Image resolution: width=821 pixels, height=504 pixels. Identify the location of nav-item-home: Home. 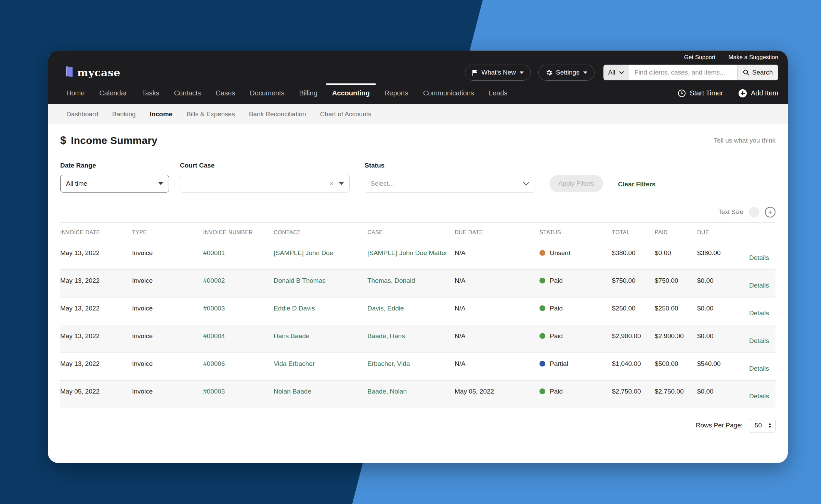
(75, 93).